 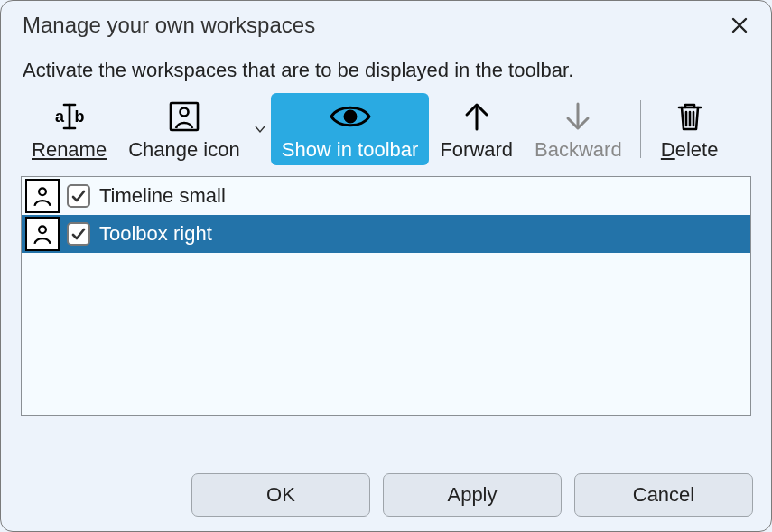 I want to click on backward-button: Backward, so click(x=578, y=129).